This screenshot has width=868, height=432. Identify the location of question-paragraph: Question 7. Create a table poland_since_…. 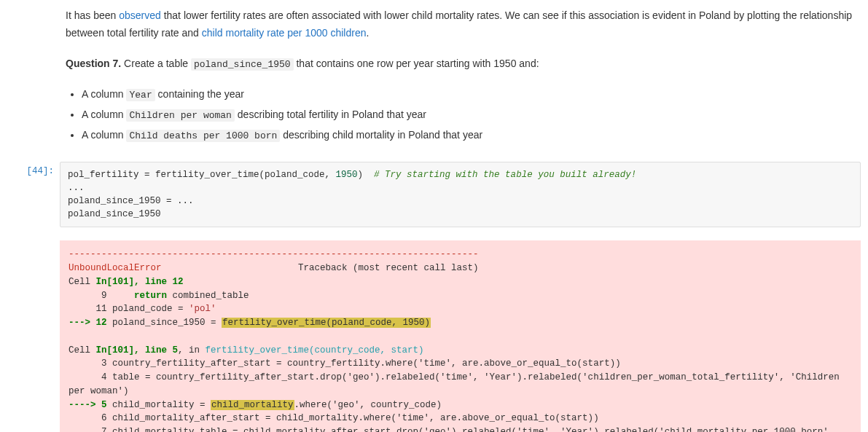
(464, 64).